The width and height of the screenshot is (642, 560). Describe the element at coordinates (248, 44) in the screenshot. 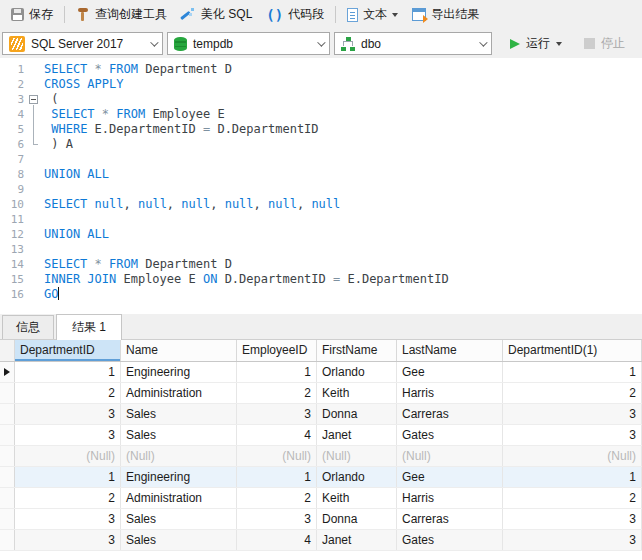

I see `database-select: tempdb` at that location.